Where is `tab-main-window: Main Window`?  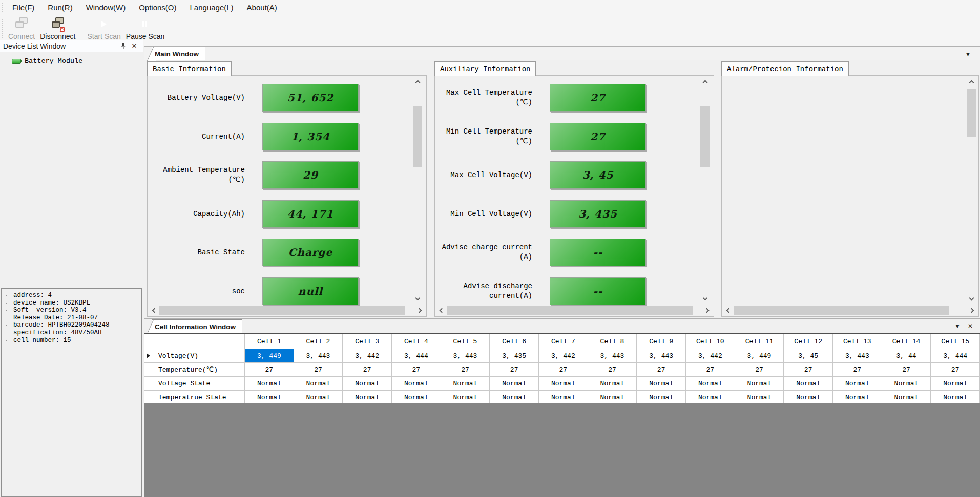
tab-main-window: Main Window is located at coordinates (178, 53).